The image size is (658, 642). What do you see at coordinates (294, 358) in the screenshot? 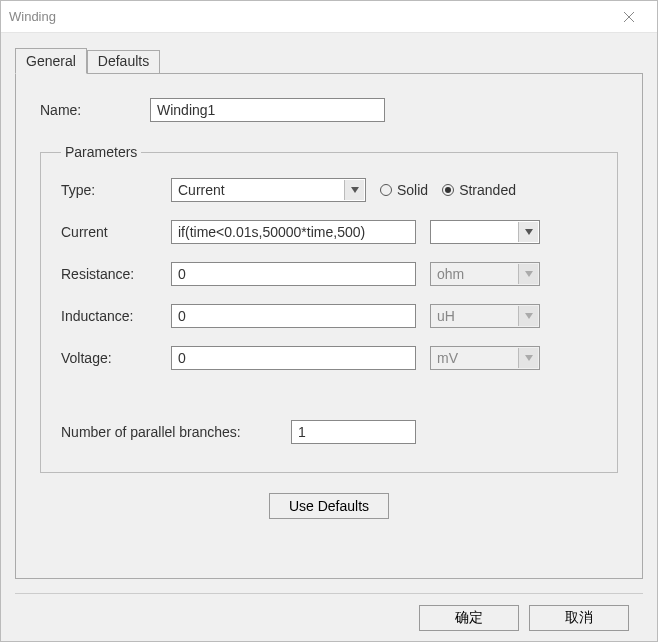
I see `voltage-input` at bounding box center [294, 358].